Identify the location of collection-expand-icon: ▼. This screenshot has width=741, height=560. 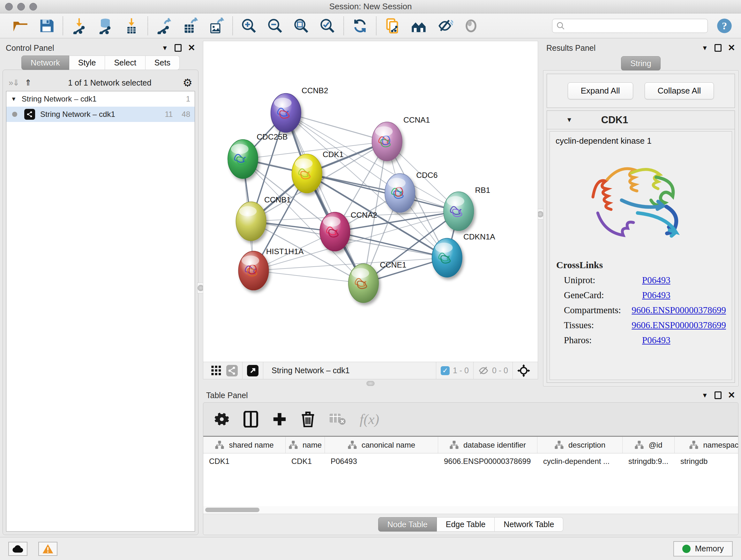
(14, 99).